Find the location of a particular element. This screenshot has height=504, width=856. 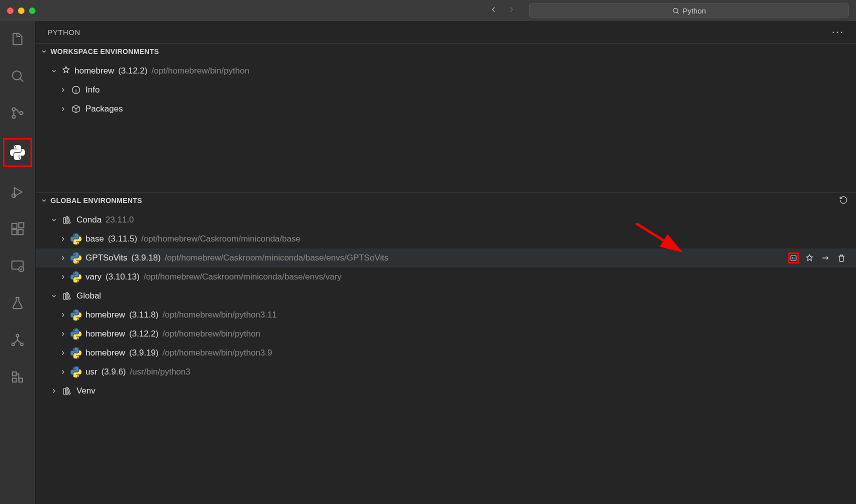

window-controls is located at coordinates (21, 11).